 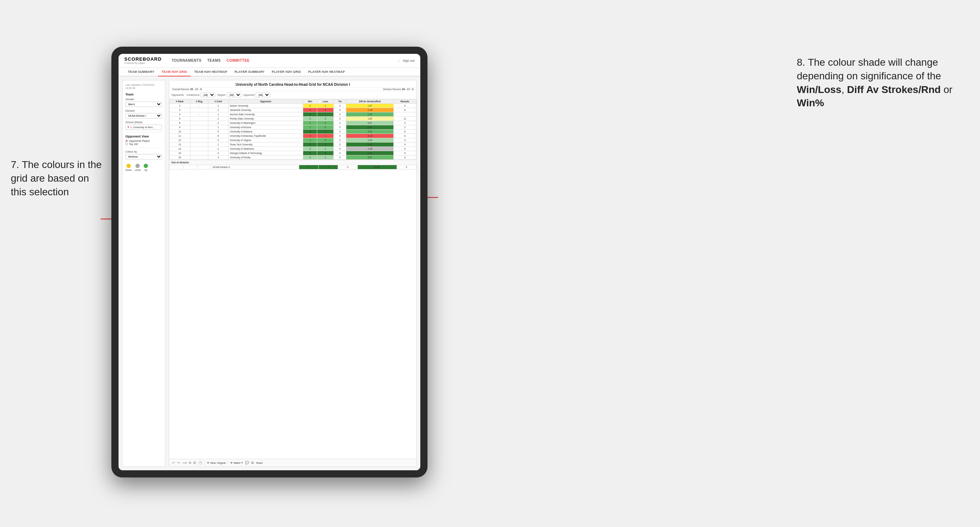 I want to click on tab-player-h2h-grid: PLAYER H2H GRID, so click(x=286, y=72).